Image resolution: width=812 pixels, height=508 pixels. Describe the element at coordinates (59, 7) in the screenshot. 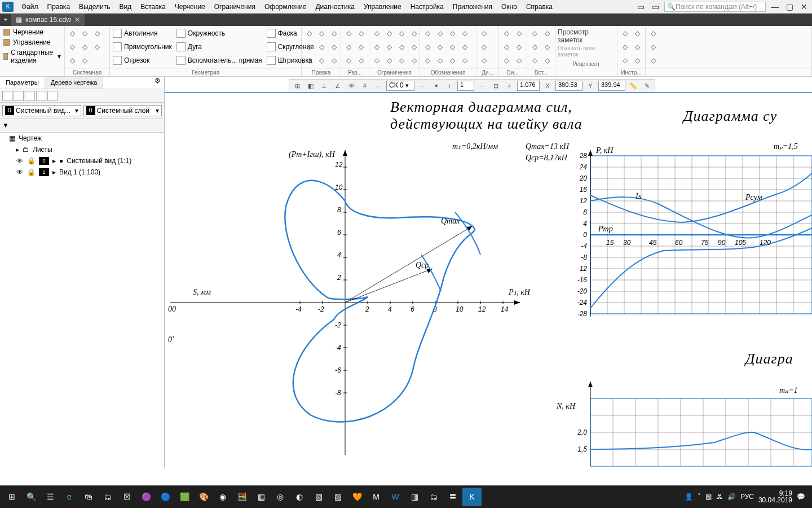

I see `menu-edit: Правка` at that location.